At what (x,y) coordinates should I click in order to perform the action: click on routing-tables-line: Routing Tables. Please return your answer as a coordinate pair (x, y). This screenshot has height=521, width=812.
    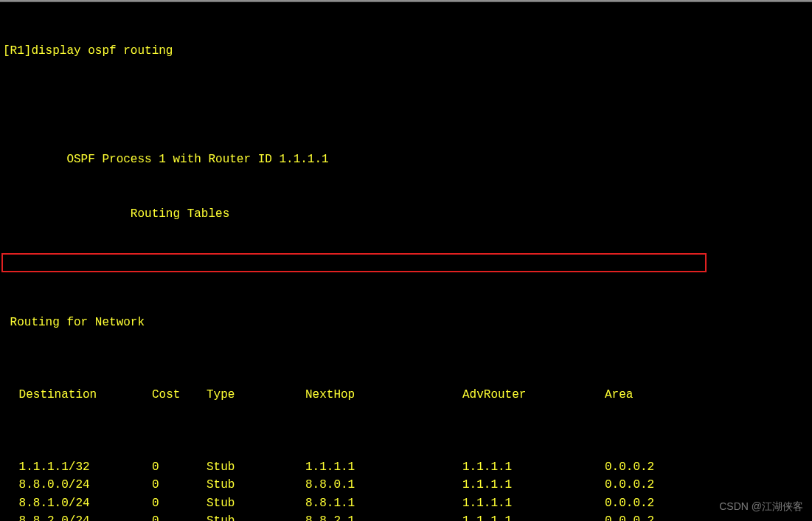
    Looking at the image, I should click on (406, 214).